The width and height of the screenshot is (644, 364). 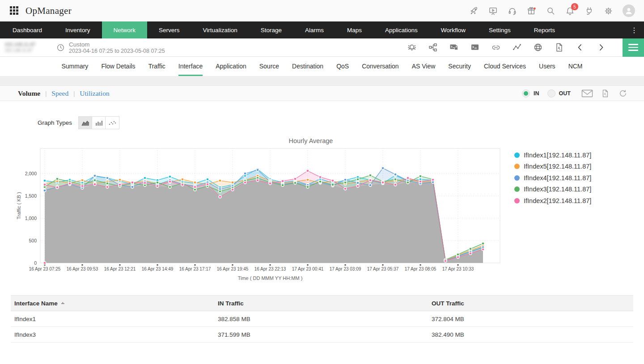 I want to click on rocket-icon, so click(x=474, y=11).